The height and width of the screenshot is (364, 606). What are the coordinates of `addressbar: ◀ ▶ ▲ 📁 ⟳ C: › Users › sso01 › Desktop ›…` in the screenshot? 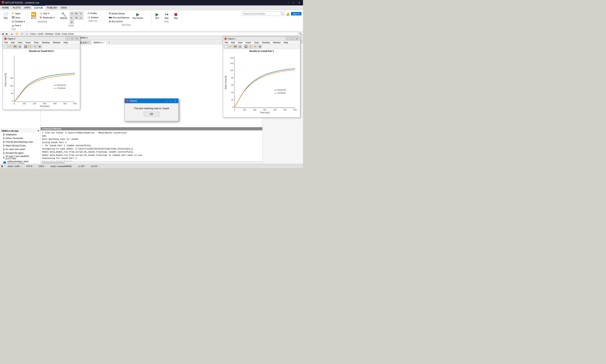 It's located at (151, 34).